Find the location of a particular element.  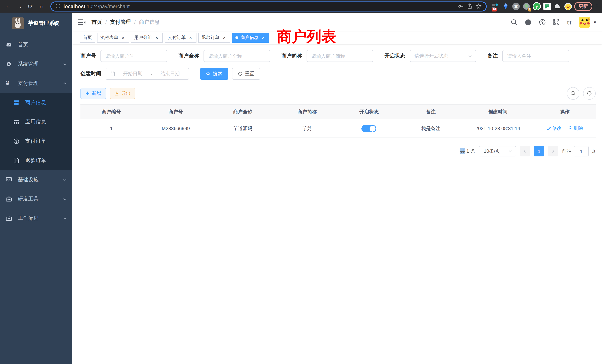

command-extension-icon: ⌘ is located at coordinates (516, 6).